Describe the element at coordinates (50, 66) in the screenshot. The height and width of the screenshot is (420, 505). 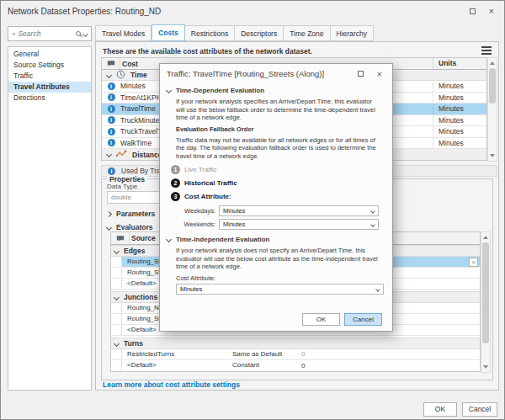
I see `sidebar-item-source-settings: Source Settings` at that location.